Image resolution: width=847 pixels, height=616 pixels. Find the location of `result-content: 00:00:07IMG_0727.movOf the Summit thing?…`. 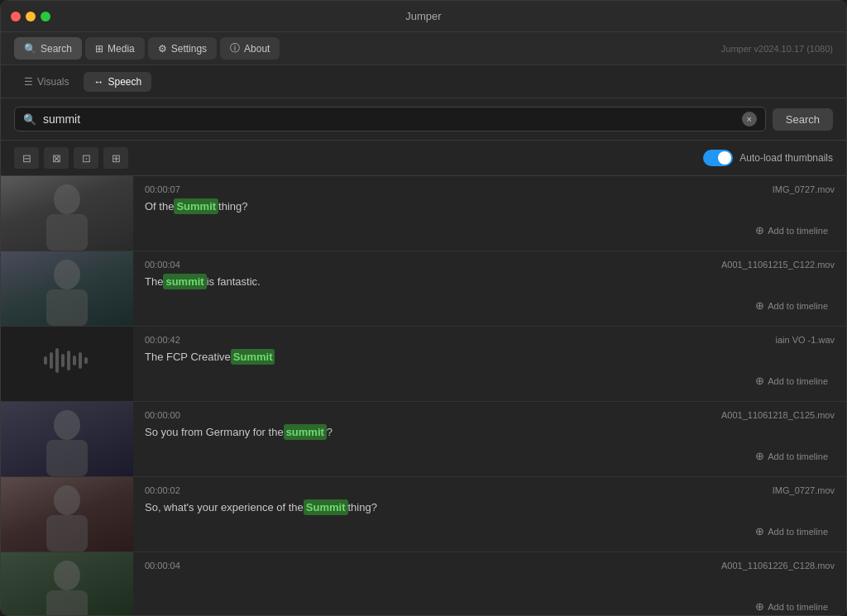

result-content: 00:00:07IMG_0727.movOf the Summit thing?… is located at coordinates (490, 213).